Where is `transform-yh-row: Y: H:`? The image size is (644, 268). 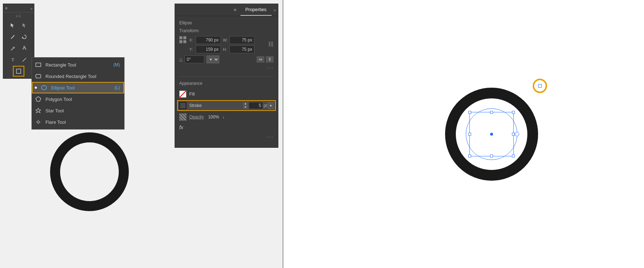
transform-yh-row: Y: H: is located at coordinates (227, 49).